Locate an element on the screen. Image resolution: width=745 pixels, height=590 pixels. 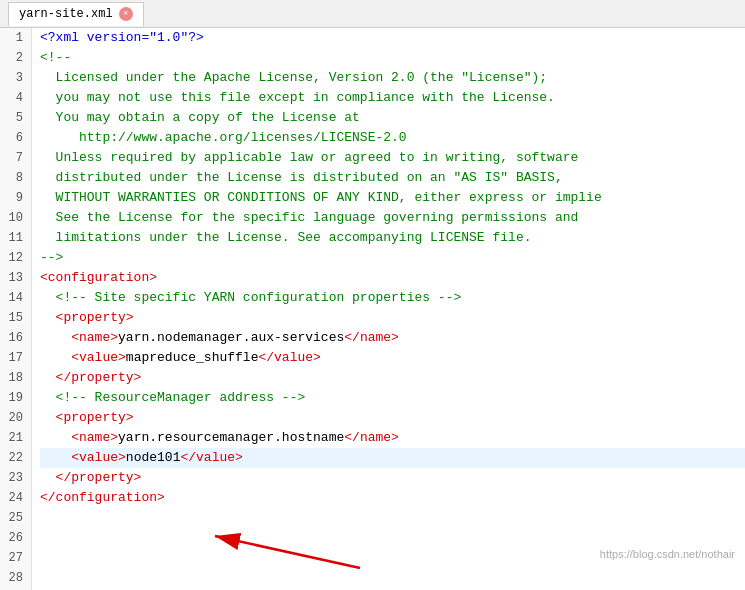
line-number: 7 is located at coordinates (16, 158).